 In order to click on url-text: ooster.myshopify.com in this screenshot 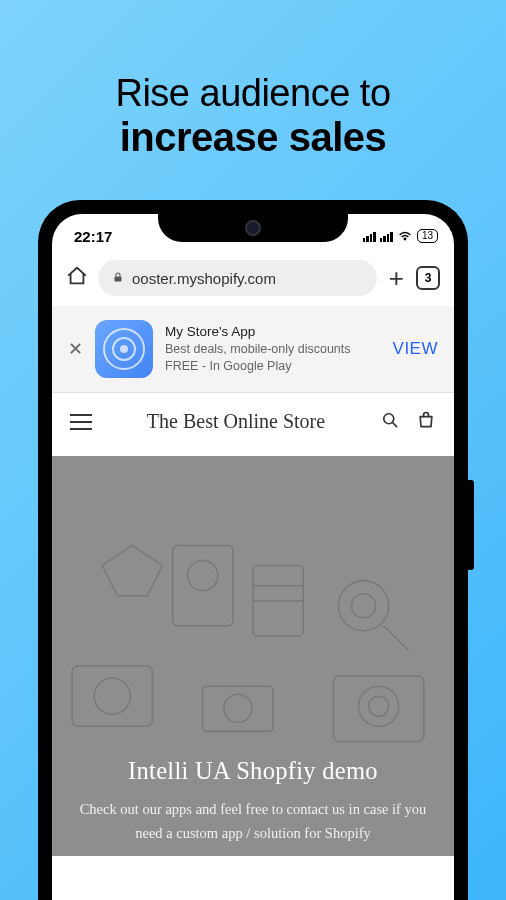, I will do `click(204, 278)`.